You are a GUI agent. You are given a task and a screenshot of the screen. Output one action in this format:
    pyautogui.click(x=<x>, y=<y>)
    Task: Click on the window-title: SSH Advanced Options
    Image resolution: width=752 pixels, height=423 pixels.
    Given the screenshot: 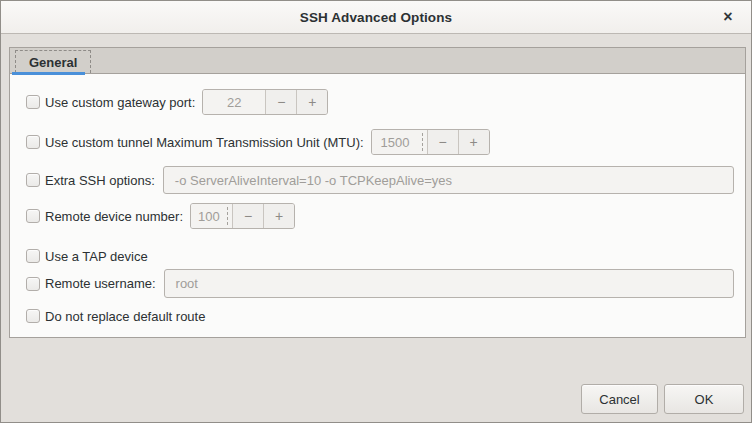 What is the action you would take?
    pyautogui.click(x=376, y=18)
    